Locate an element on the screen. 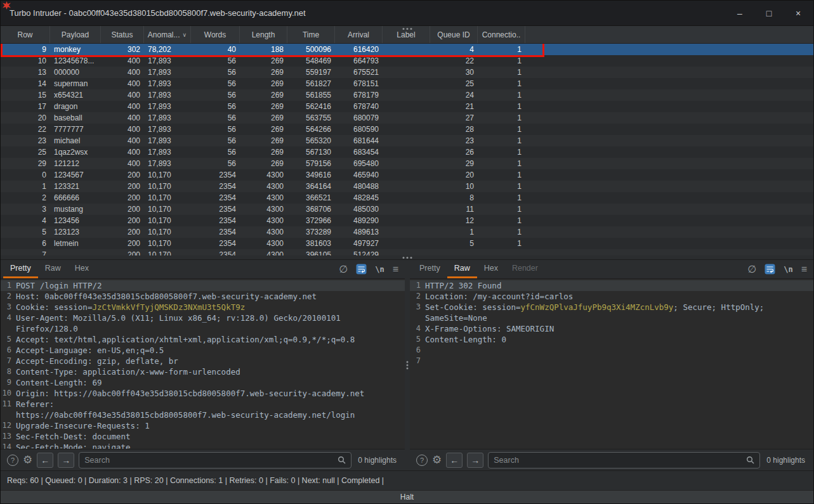 The image size is (814, 504). line-number: 7 is located at coordinates (417, 361).